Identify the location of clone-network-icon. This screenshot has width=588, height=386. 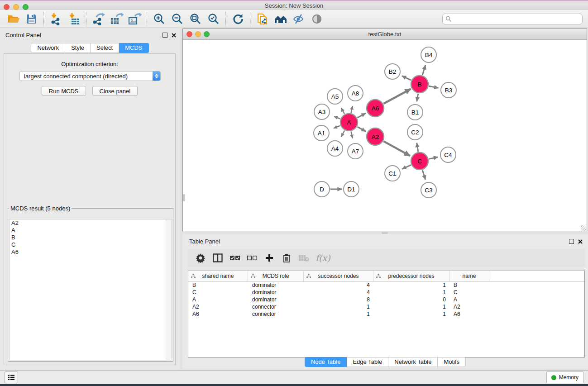
(263, 19).